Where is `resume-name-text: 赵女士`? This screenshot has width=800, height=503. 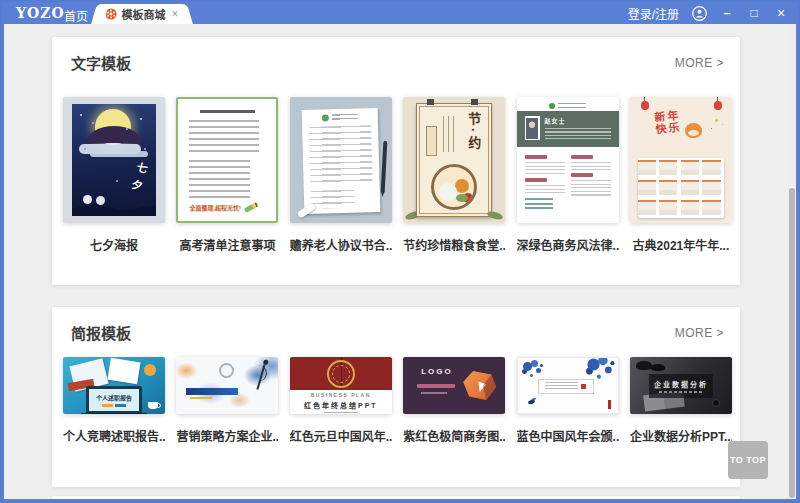
resume-name-text: 赵女士 is located at coordinates (578, 120).